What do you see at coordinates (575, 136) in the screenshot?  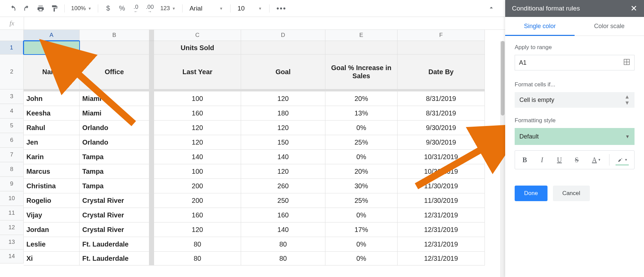 I see `style-dropdown: Default ▼` at bounding box center [575, 136].